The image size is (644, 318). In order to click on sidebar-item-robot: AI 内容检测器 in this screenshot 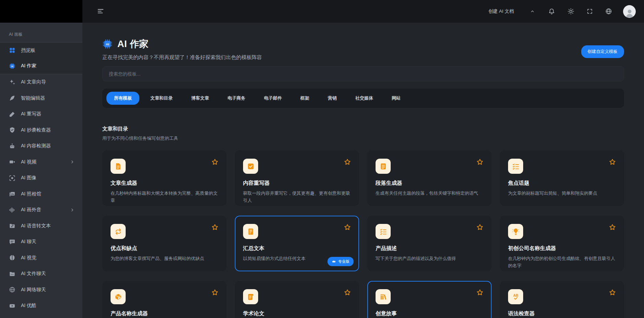, I will do `click(41, 146)`.